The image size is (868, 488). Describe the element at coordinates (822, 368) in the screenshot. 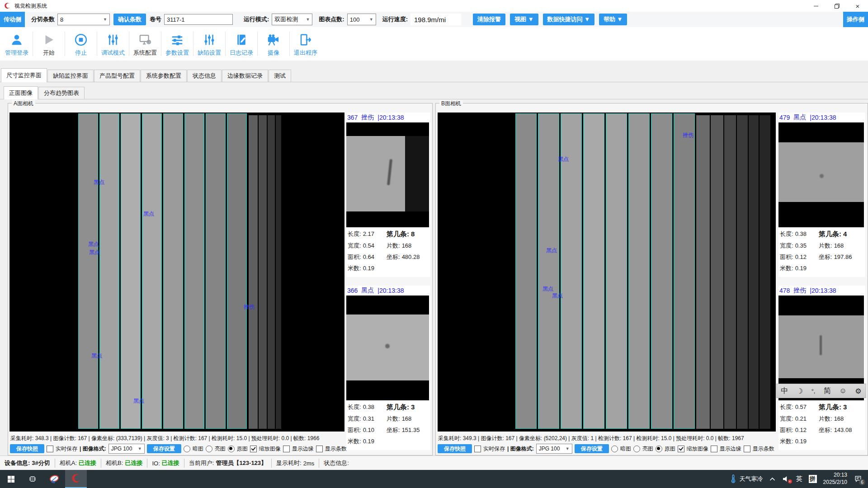

I see `defect-card: 478挫伤|20:13:38长度:0.57第几条:3宽度:0.21片数:168面…` at that location.